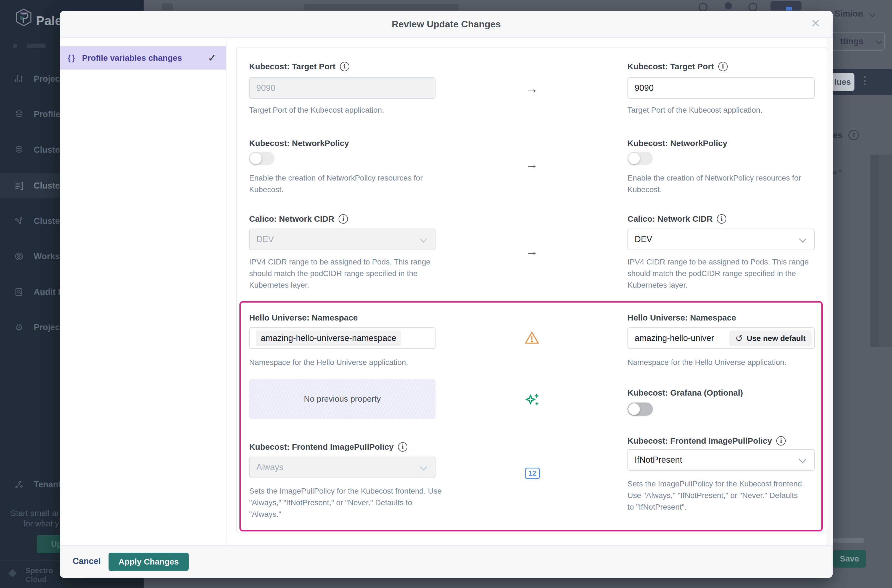  Describe the element at coordinates (677, 143) in the screenshot. I see `field-label-new: Kubecost: NetworkPolicy` at that location.